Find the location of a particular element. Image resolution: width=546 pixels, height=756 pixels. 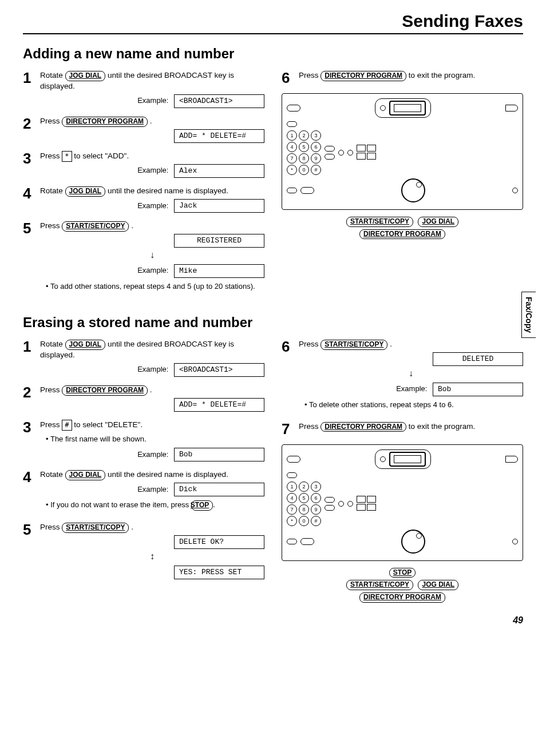

stop-label: STOP is located at coordinates (402, 573).